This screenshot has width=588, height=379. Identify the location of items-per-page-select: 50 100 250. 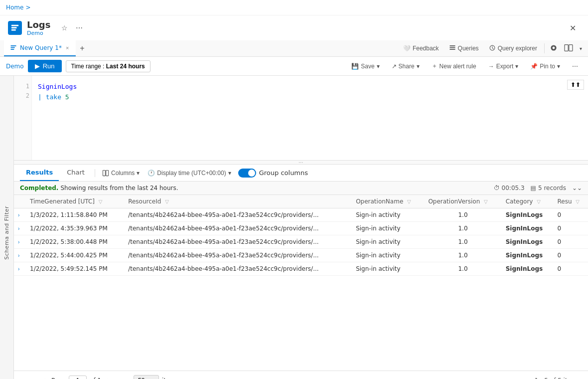
(147, 377).